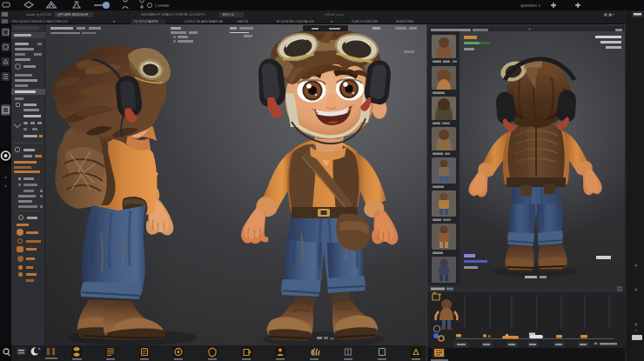 The width and height of the screenshot is (644, 361). What do you see at coordinates (162, 5) in the screenshot?
I see `svg-text: ( crewe` at bounding box center [162, 5].